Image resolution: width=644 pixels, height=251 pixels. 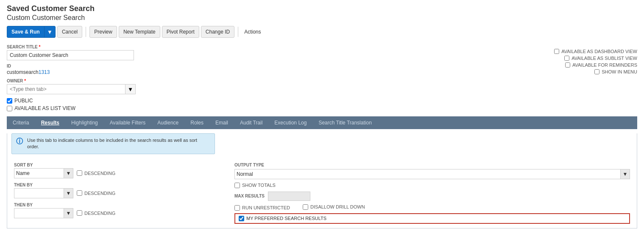 What do you see at coordinates (100, 193) in the screenshot?
I see `then-by-1-descending-label: DESCENDING` at bounding box center [100, 193].